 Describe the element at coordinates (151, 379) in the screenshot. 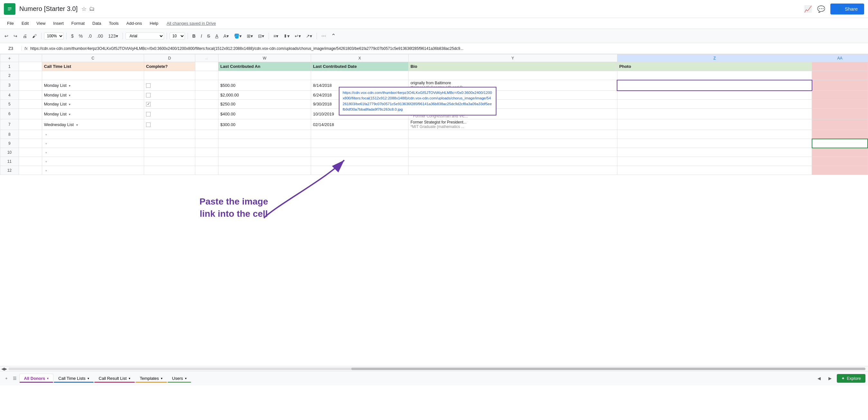

I see `tab-templates: Templates ▾` at that location.